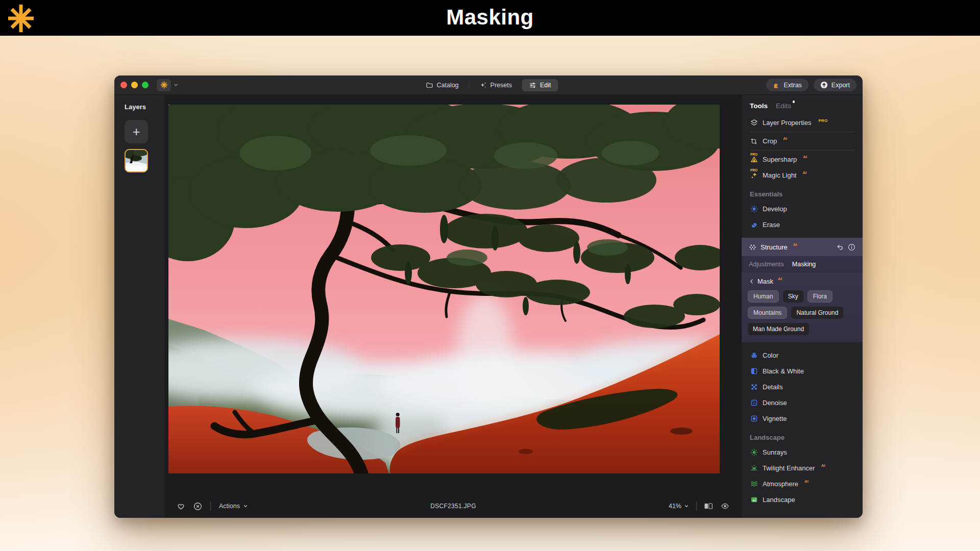 The height and width of the screenshot is (551, 980). I want to click on mask-category-pills: Human Sky Flora Mountains Natural Ground…, so click(802, 313).